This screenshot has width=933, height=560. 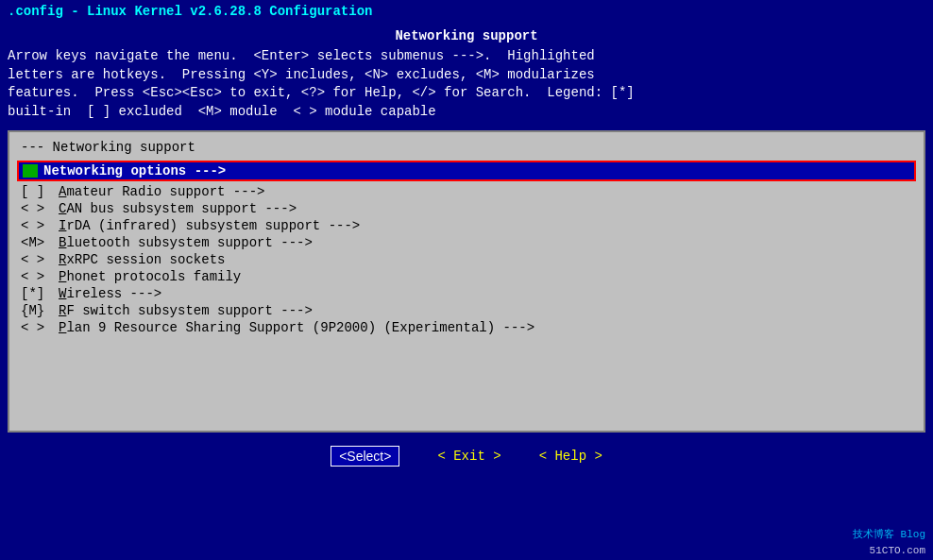 I want to click on menu-item-row: [ ]Amateur Radio support --->, so click(x=466, y=192).